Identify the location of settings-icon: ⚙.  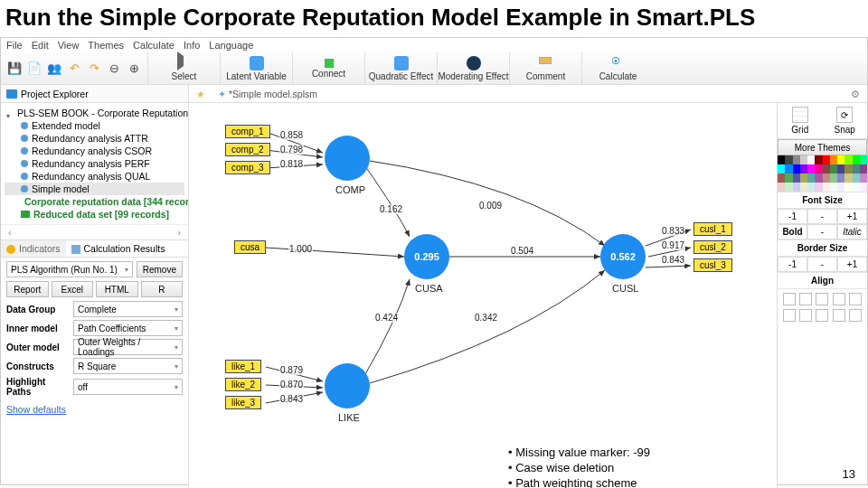
(855, 94).